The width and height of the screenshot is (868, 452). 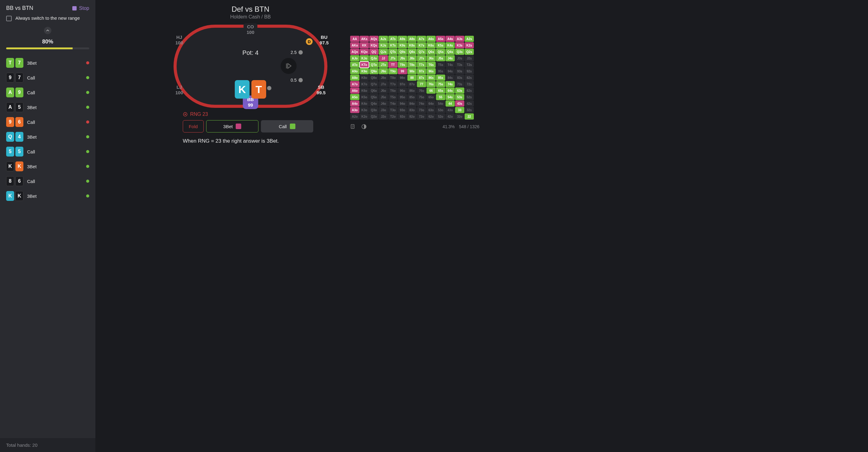 I want to click on range-cell: A8s, so click(x=412, y=39).